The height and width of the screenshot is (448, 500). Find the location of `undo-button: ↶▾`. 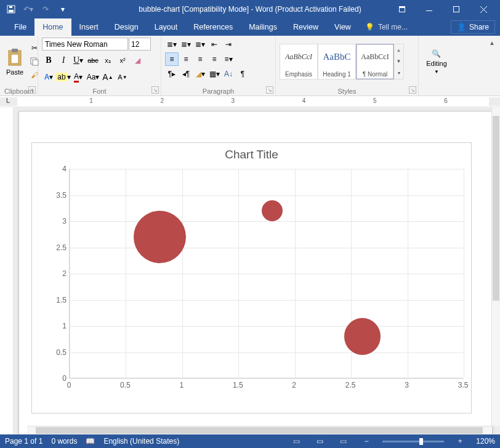

undo-button: ↶▾ is located at coordinates (28, 9).